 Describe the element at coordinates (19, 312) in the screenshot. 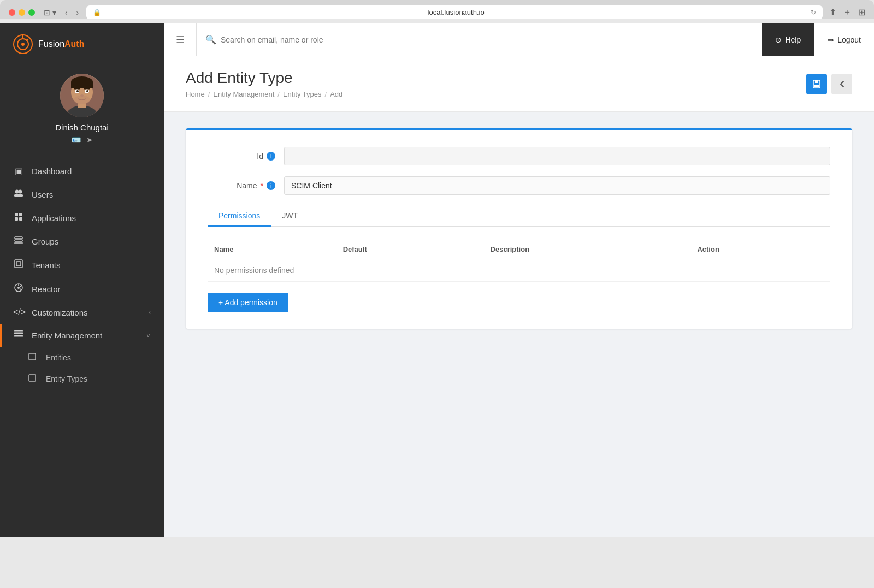

I see `customizations-icon: </>` at that location.